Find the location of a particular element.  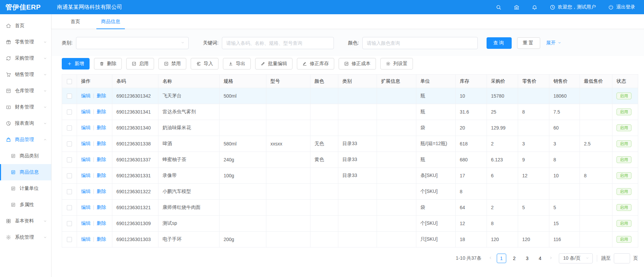

cell-category is located at coordinates (358, 192).